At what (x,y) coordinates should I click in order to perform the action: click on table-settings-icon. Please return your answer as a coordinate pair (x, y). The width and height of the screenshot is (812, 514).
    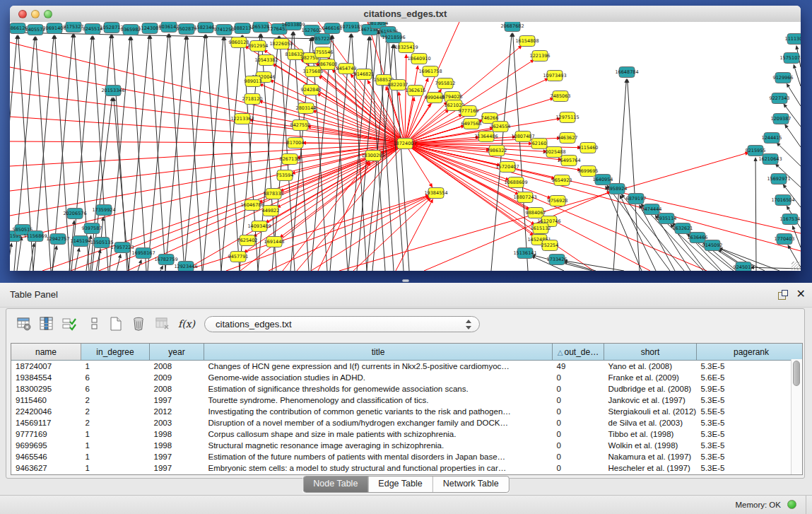
    Looking at the image, I should click on (24, 324).